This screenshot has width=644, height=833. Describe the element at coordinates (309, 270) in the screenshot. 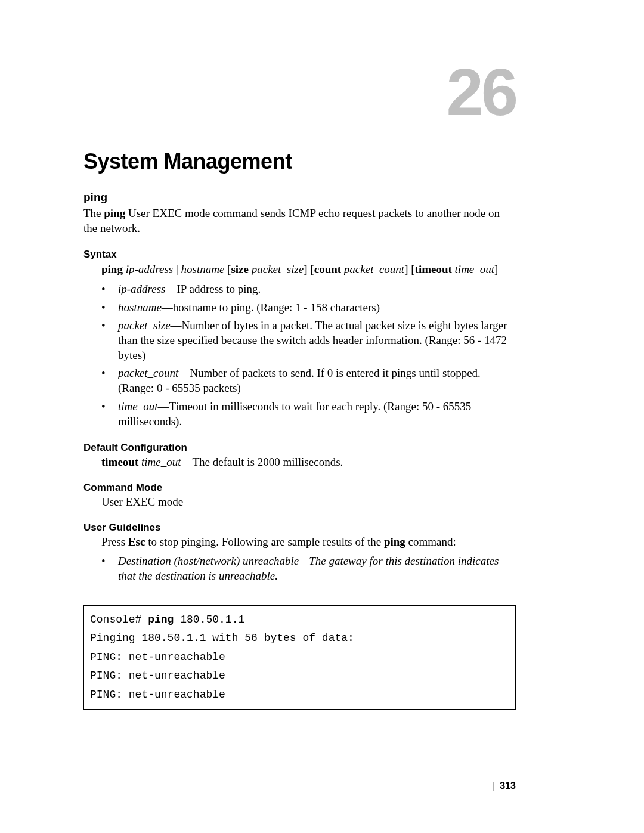

I see `syntax-line: ping ip-address | hostname [size packet_…` at that location.